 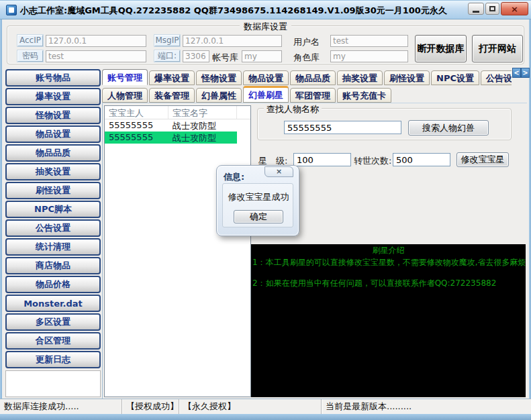 I want to click on status-db-connection: 数据库连接成功....., so click(x=61, y=407).